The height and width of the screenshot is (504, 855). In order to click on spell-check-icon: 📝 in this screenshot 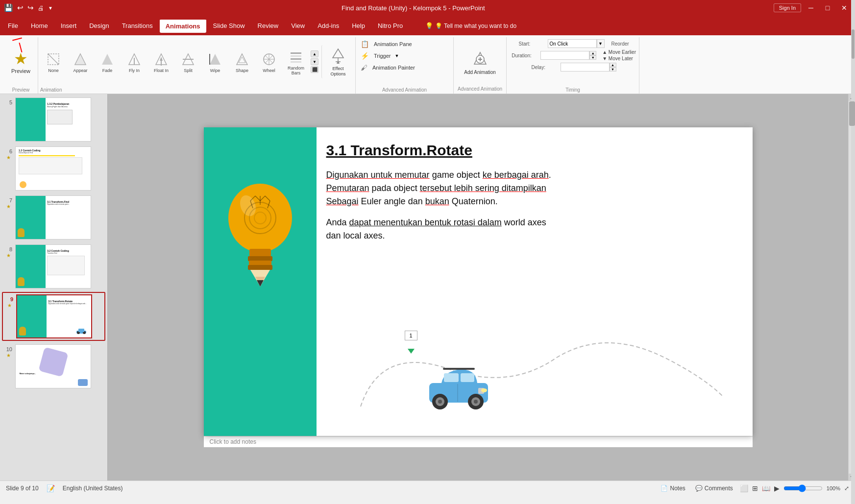, I will do `click(51, 488)`.